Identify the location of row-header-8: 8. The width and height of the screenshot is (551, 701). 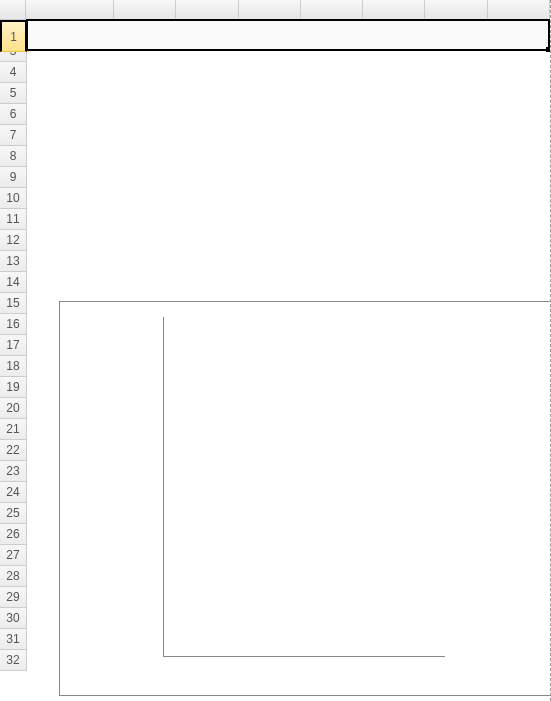
(14, 156).